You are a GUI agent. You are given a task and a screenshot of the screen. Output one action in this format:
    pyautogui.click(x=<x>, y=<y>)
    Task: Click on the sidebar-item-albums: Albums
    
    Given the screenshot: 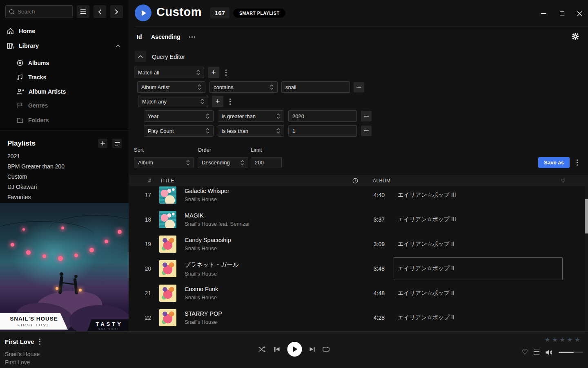 What is the action you would take?
    pyautogui.click(x=65, y=63)
    